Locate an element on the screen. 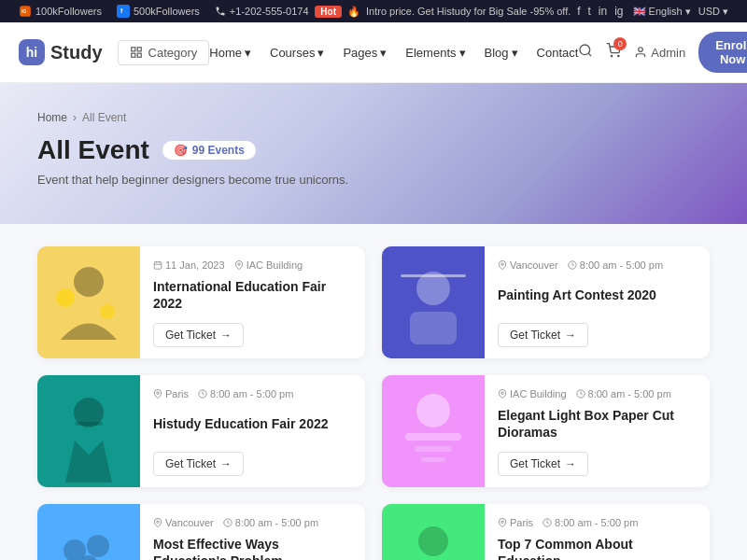 The image size is (747, 560). twitter-icon: t is located at coordinates (588, 11).